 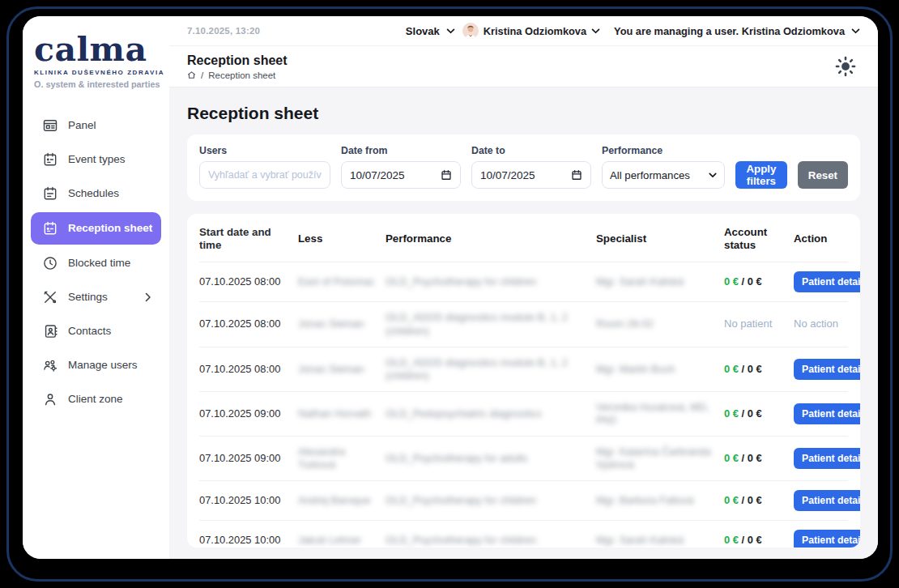 What do you see at coordinates (237, 75) in the screenshot?
I see `breadcrumb: / Reception sheet` at bounding box center [237, 75].